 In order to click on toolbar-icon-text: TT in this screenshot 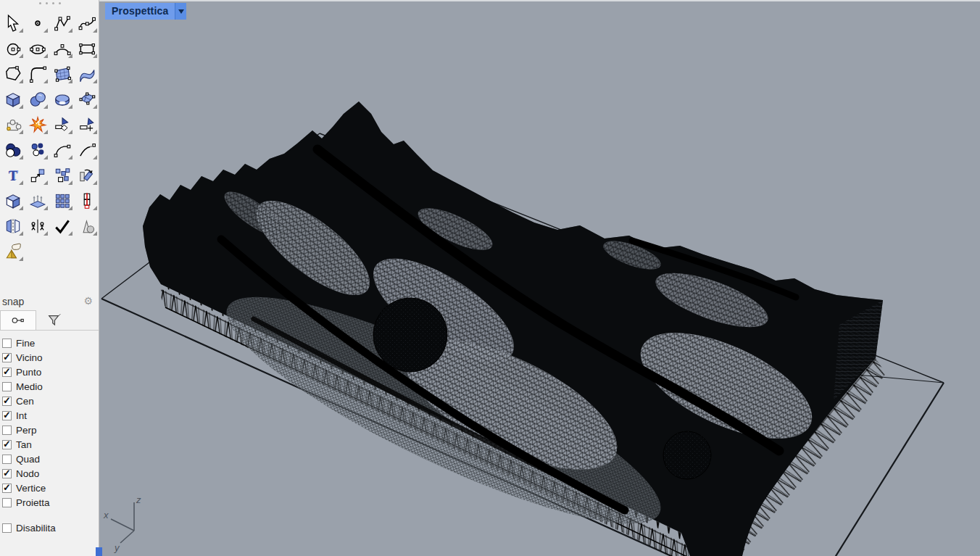, I will do `click(13, 175)`.